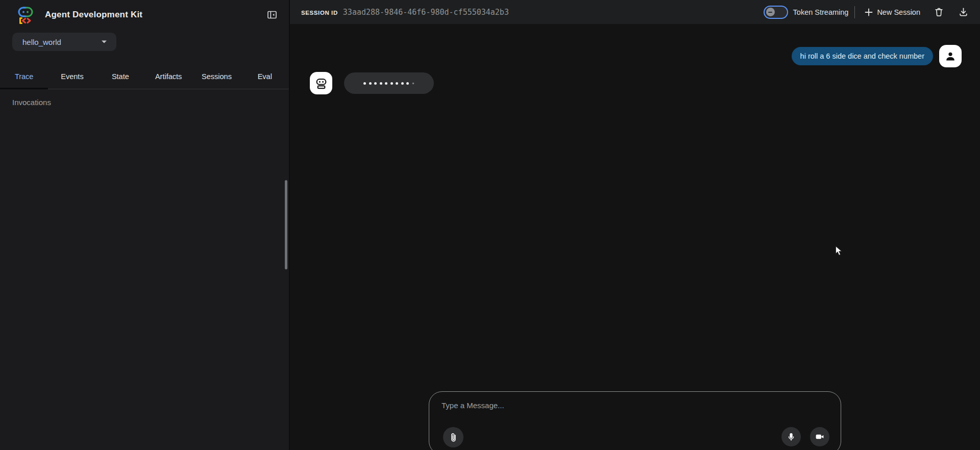 The height and width of the screenshot is (450, 980). I want to click on tab-sessions: Sessions, so click(216, 77).